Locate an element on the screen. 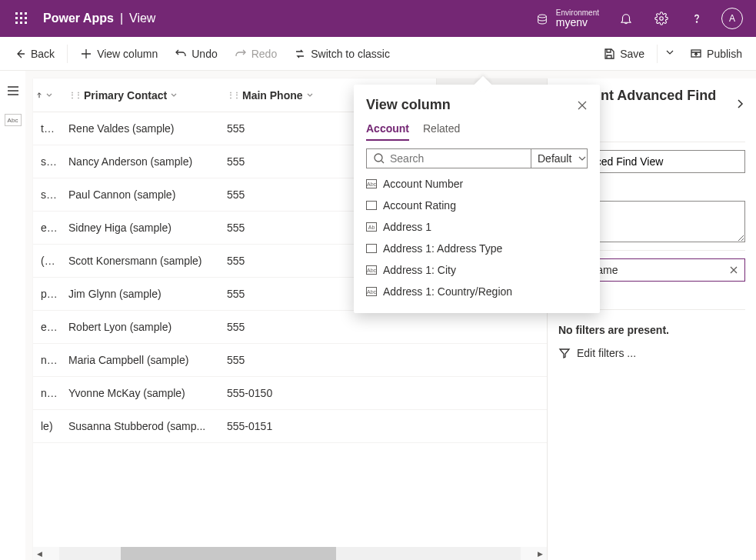 This screenshot has height=560, width=756. search-icon is located at coordinates (379, 158).